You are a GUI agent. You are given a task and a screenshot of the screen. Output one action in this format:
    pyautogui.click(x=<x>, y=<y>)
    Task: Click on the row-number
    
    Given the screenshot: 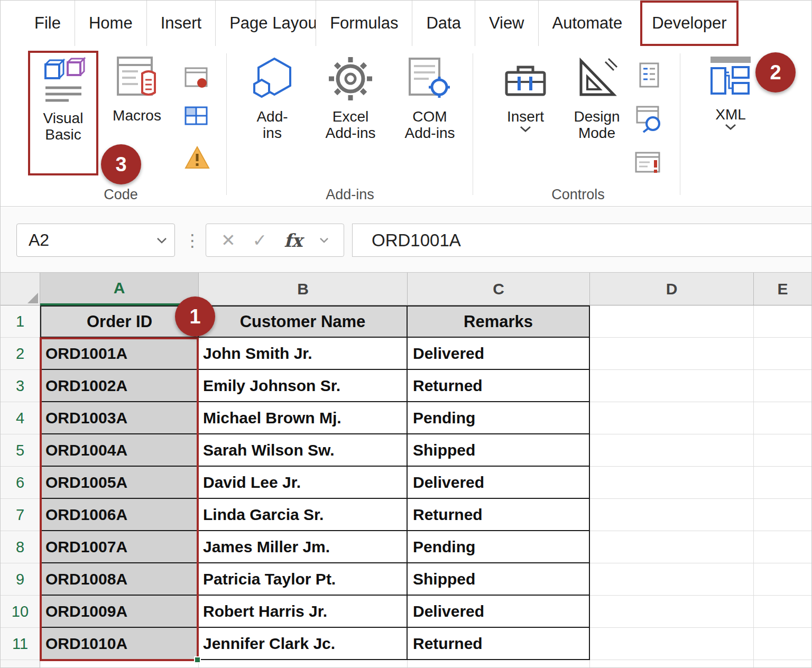 What is the action you would take?
    pyautogui.click(x=20, y=664)
    